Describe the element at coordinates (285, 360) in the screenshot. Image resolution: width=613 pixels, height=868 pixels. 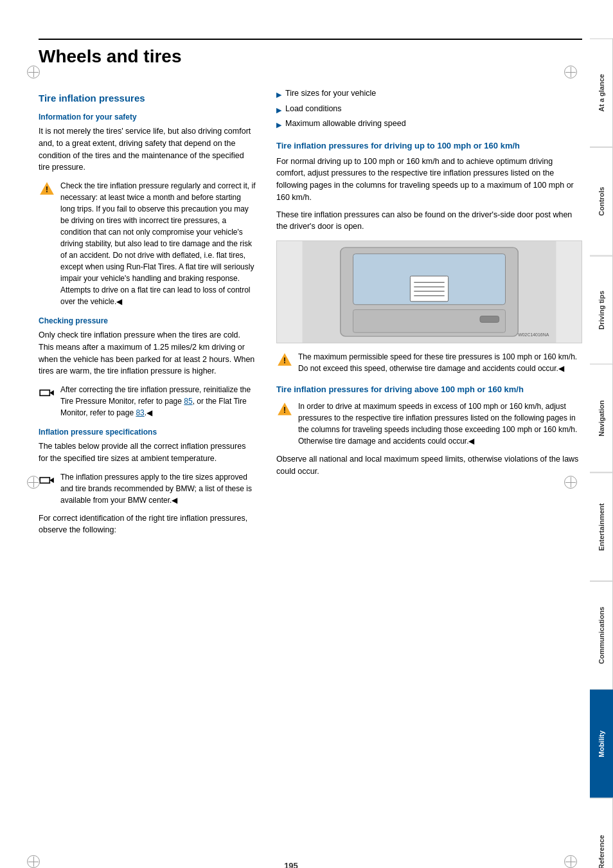
I see `warning-icon-2: !` at that location.